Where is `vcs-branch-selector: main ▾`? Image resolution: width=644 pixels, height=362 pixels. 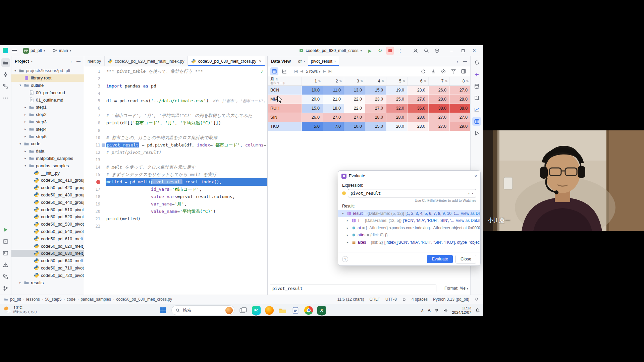
vcs-branch-selector: main ▾ is located at coordinates (62, 51).